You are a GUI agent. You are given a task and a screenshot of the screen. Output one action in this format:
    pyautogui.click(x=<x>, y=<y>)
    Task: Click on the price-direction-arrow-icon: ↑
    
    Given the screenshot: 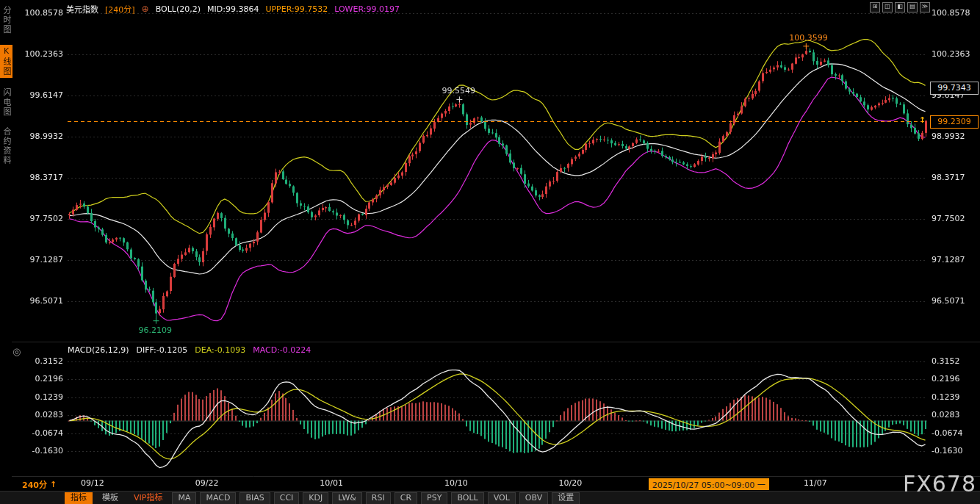 What is the action you would take?
    pyautogui.click(x=923, y=120)
    